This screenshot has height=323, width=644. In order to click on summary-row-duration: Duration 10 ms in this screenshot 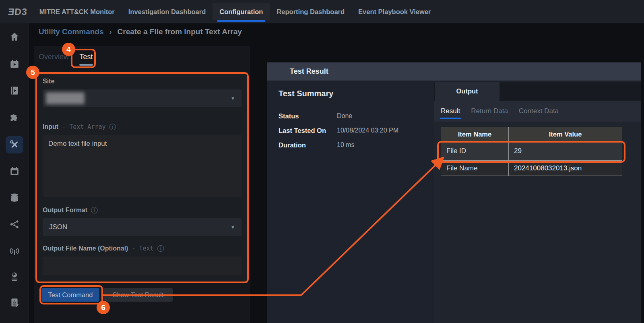, I will do `click(339, 145)`.